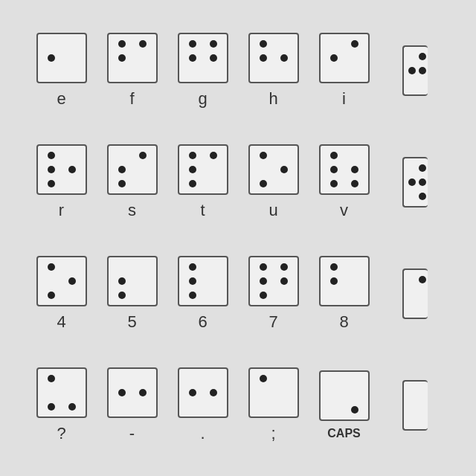 This screenshot has width=476, height=476. What do you see at coordinates (274, 182) in the screenshot?
I see `key-u: u` at bounding box center [274, 182].